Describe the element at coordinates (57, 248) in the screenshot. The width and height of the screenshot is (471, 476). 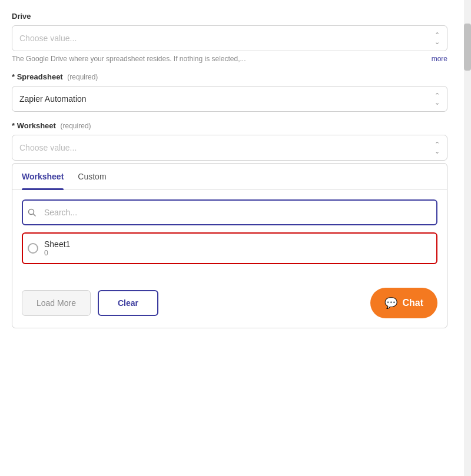
I see `item-text: Sheet1 0` at that location.